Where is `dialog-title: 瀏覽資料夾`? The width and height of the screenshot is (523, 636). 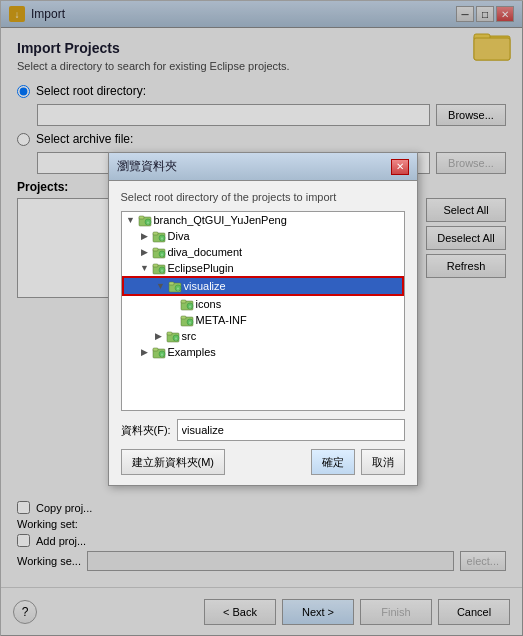 dialog-title: 瀏覽資料夾 is located at coordinates (147, 166).